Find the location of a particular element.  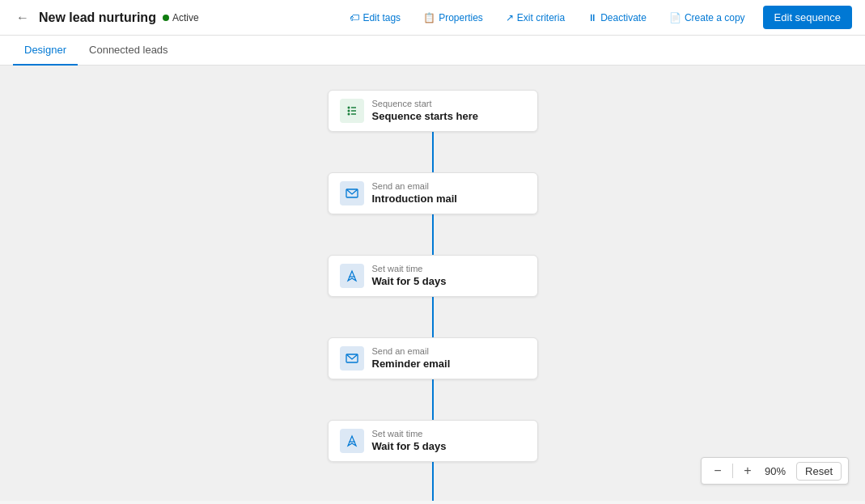

header-left: ← New lead nurturing Active is located at coordinates (174, 18).